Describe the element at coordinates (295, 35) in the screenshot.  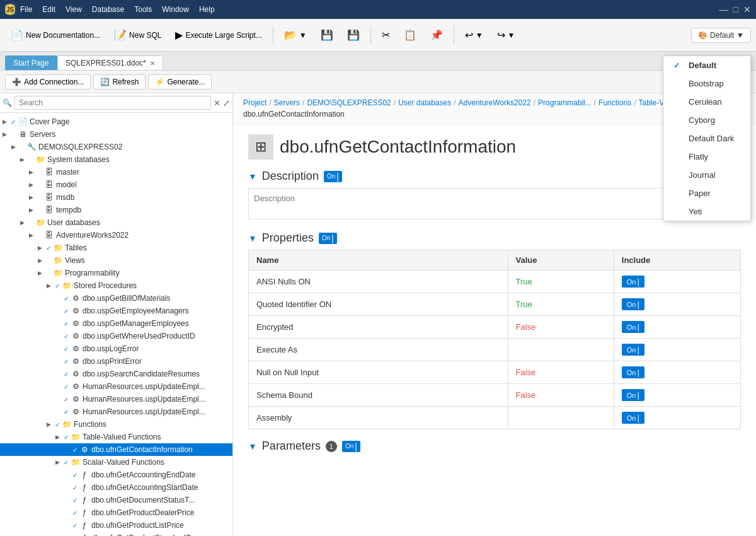
I see `open-button: 📂 ▼` at that location.